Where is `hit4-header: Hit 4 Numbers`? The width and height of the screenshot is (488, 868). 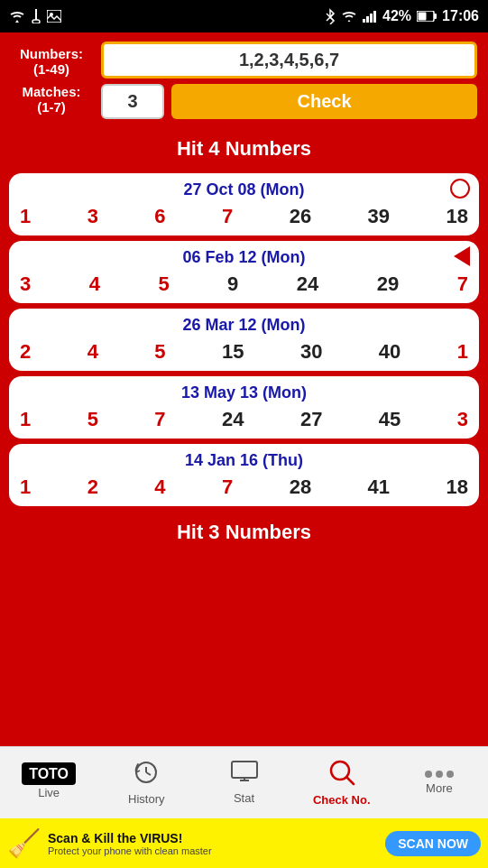 hit4-header: Hit 4 Numbers is located at coordinates (244, 148).